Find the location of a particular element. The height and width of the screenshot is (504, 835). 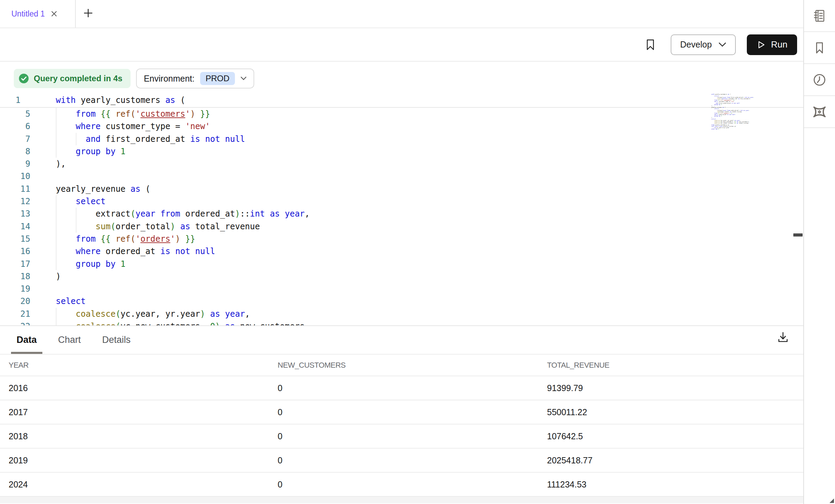

code-line: 17 group by 1 is located at coordinates (402, 264).